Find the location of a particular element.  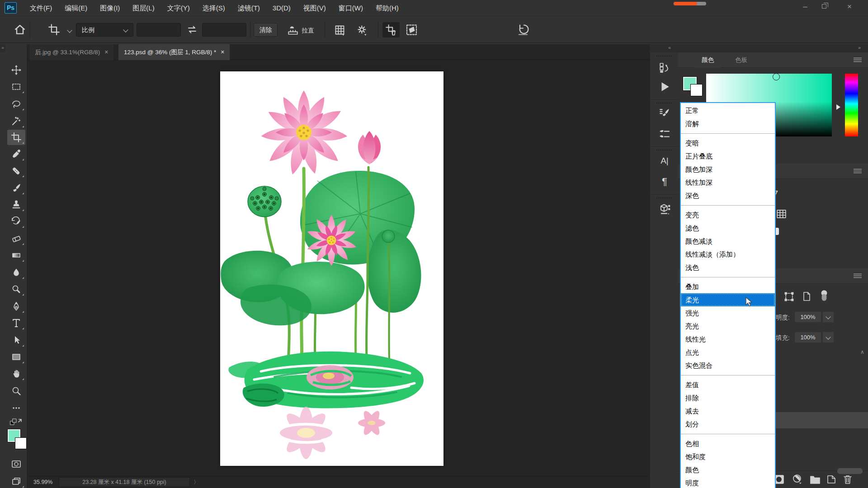

quick-mask-toggle is located at coordinates (16, 464).